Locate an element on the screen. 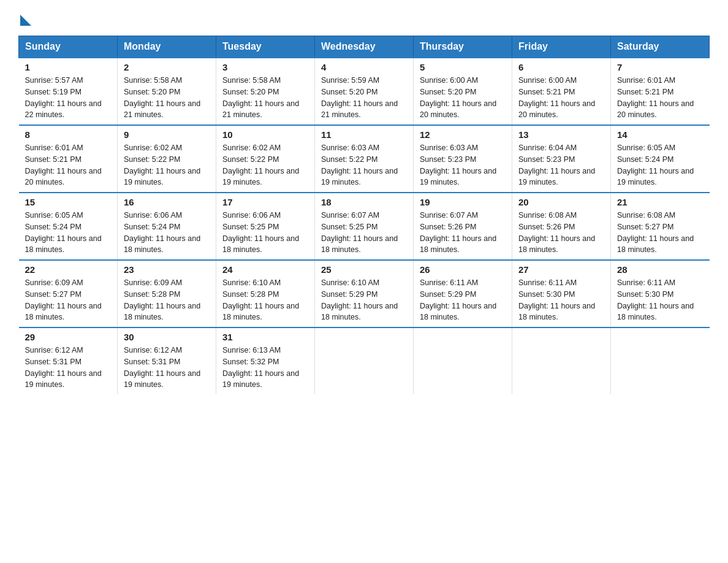 Image resolution: width=728 pixels, height=563 pixels. week-row: 15Sunrise: 6:05 AMSunset: 5:24 PMDayligh… is located at coordinates (364, 226).